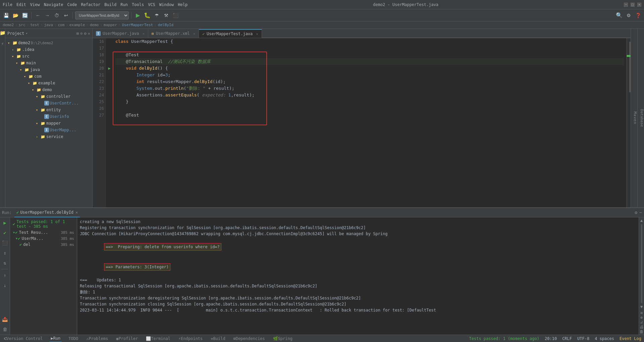 This screenshot has width=644, height=342. I want to click on tab-close-2: ✕, so click(195, 33).